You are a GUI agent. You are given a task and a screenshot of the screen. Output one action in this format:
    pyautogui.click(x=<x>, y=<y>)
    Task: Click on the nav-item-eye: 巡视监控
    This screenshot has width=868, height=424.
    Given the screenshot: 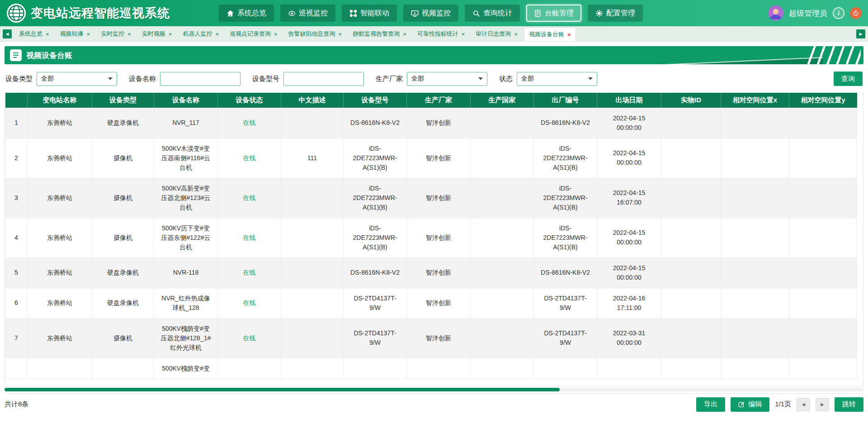 What is the action you would take?
    pyautogui.click(x=308, y=13)
    